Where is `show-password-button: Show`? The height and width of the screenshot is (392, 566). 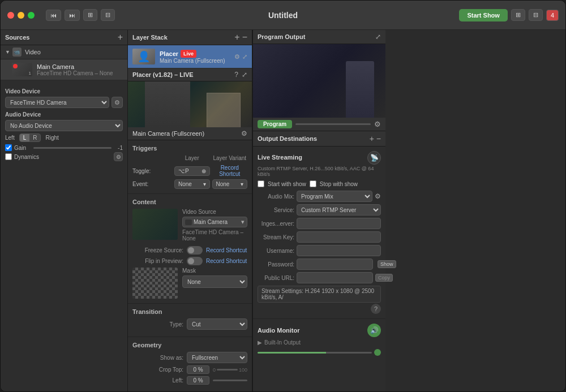 show-password-button: Show is located at coordinates (387, 264).